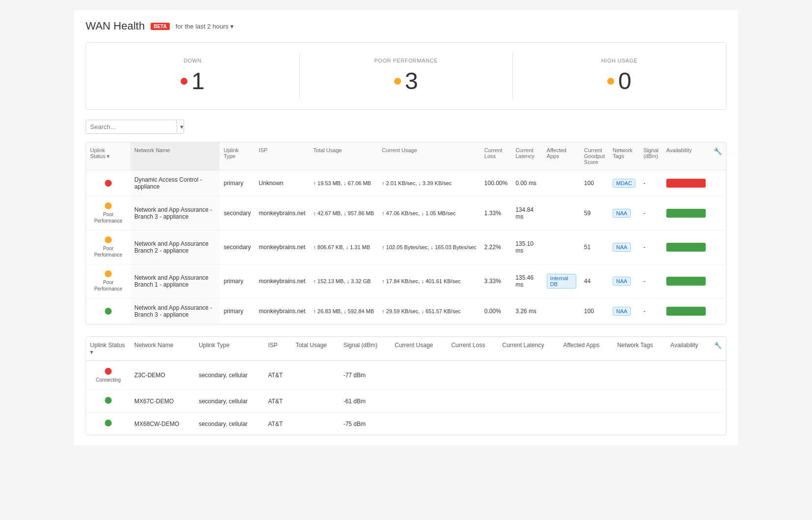 Image resolution: width=812 pixels, height=520 pixels. Describe the element at coordinates (108, 311) in the screenshot. I see `uplink-status-cell` at that location.